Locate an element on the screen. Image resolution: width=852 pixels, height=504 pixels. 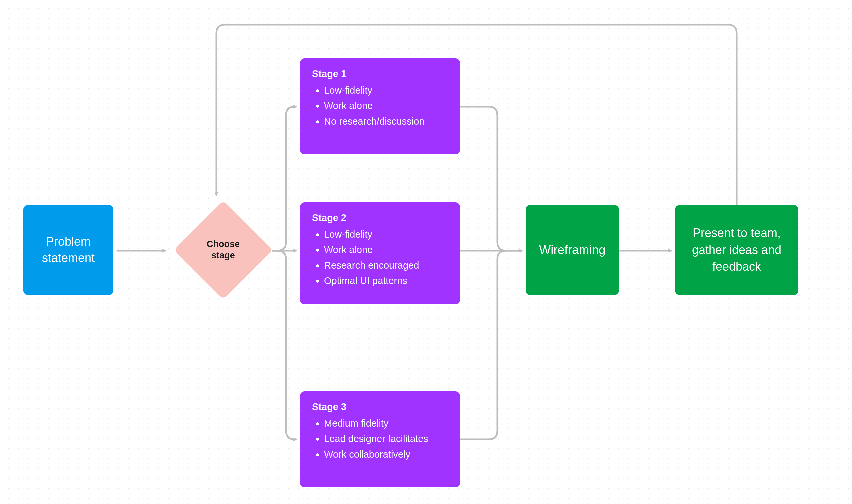
list-item: Medium fidelity is located at coordinates (386, 423).